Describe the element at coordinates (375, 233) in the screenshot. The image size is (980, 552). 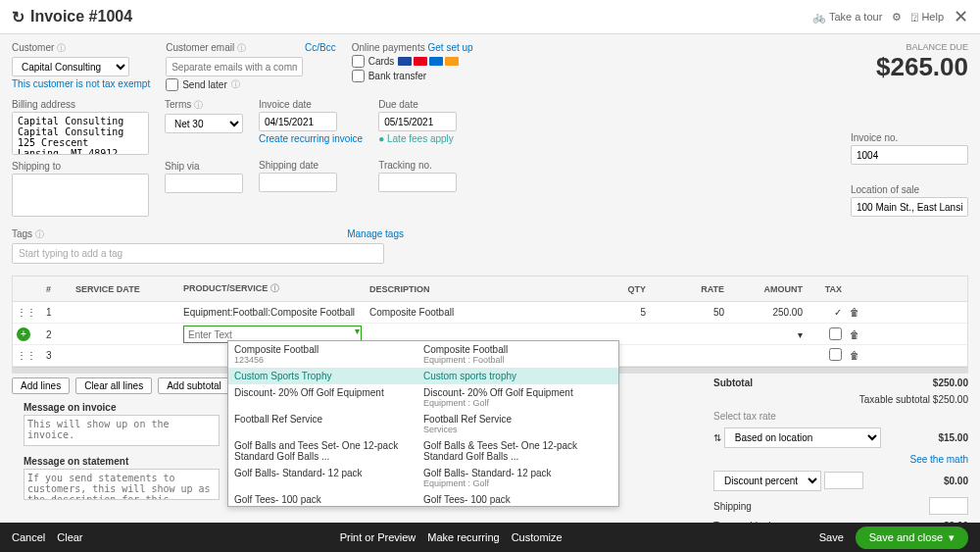
I see `manage-tags-link: Manage tags` at that location.